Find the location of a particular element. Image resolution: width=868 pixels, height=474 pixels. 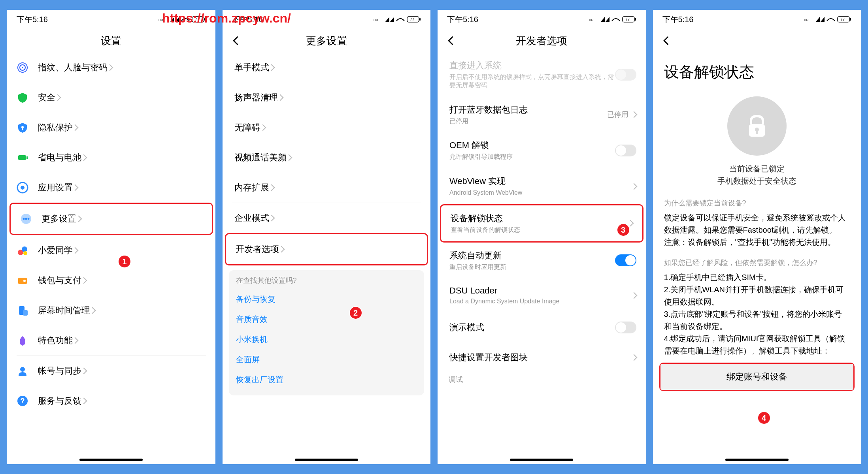

toggle-demo is located at coordinates (626, 327).